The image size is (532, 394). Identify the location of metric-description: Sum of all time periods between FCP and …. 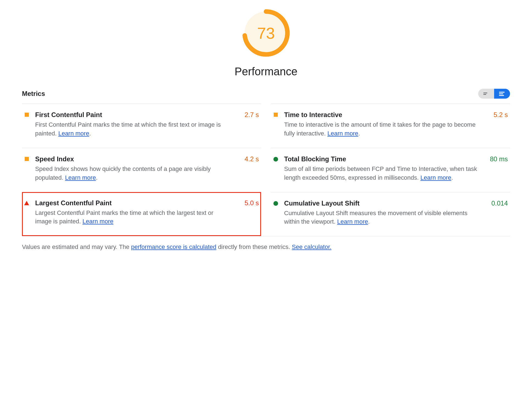
(381, 173).